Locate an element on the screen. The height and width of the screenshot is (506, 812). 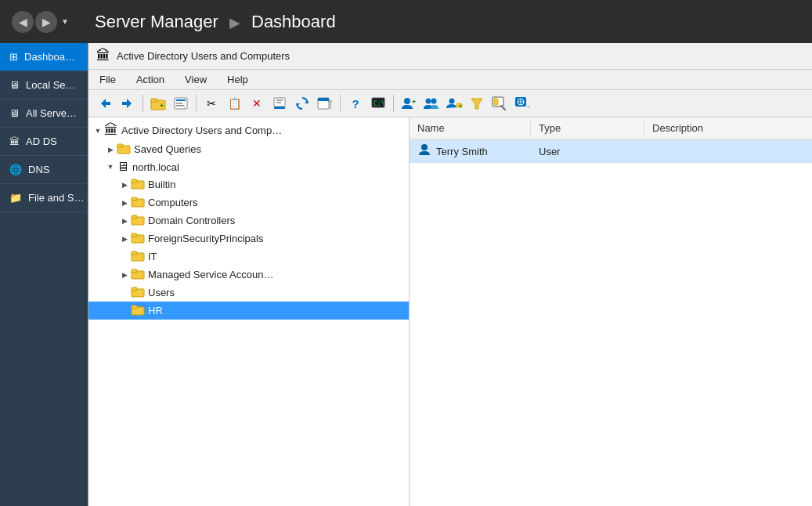
ad-window-title: Active Directory Users and Computers is located at coordinates (204, 56).